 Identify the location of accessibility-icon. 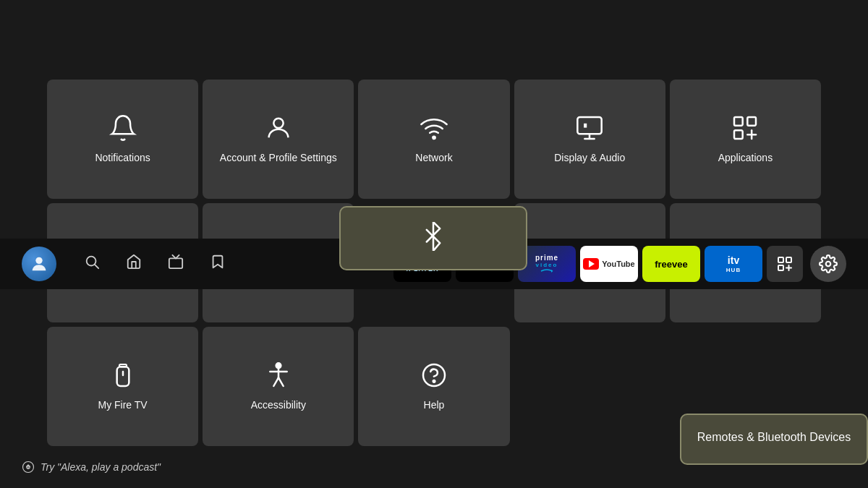
(278, 375).